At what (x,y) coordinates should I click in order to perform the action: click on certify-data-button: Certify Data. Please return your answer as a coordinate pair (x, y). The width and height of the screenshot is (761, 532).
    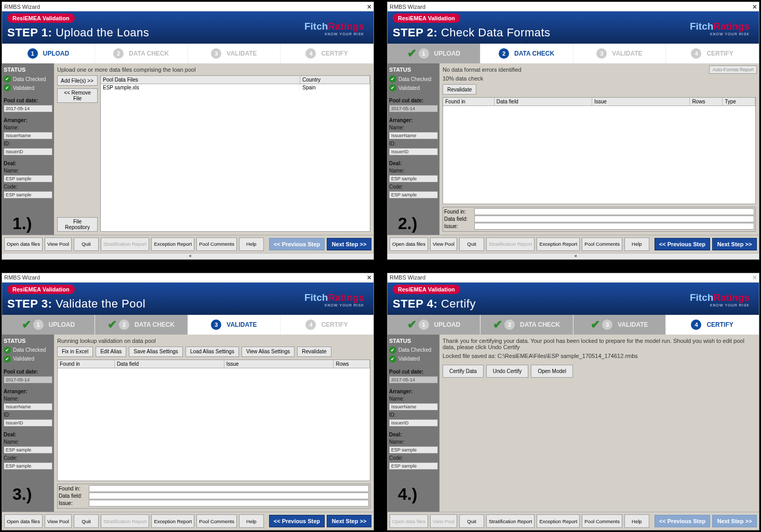
    Looking at the image, I should click on (463, 371).